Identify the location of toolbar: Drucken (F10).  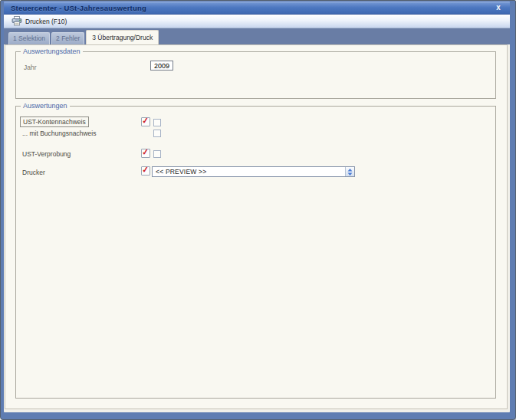
(257, 21).